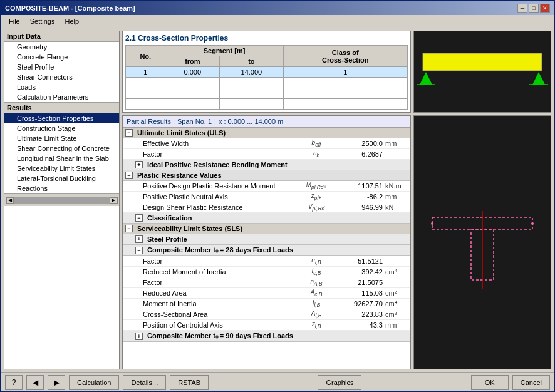 The image size is (555, 392). What do you see at coordinates (267, 133) in the screenshot?
I see `uls-group-header: − Ultimate Limit States (ULS)` at bounding box center [267, 133].